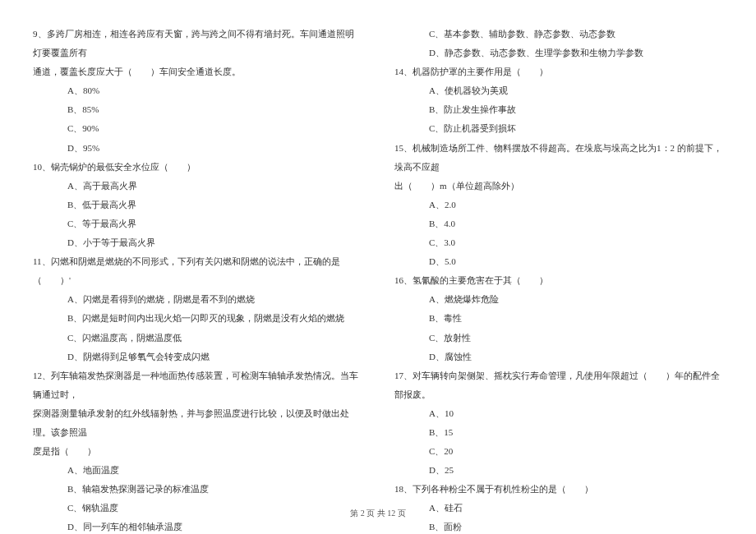  Describe the element at coordinates (197, 205) in the screenshot. I see `q10-option-b: B、低于最高火界` at that location.